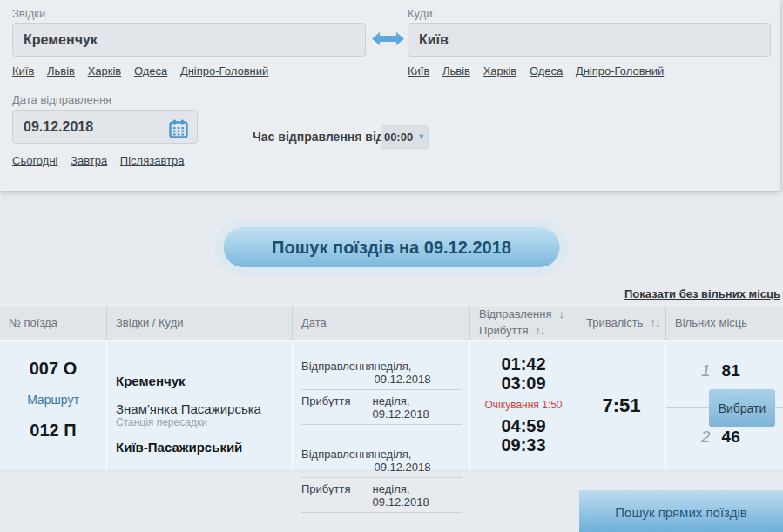 Image resolution: width=783 pixels, height=532 pixels. I want to click on leg1-departure-time: 01:42, so click(523, 364).